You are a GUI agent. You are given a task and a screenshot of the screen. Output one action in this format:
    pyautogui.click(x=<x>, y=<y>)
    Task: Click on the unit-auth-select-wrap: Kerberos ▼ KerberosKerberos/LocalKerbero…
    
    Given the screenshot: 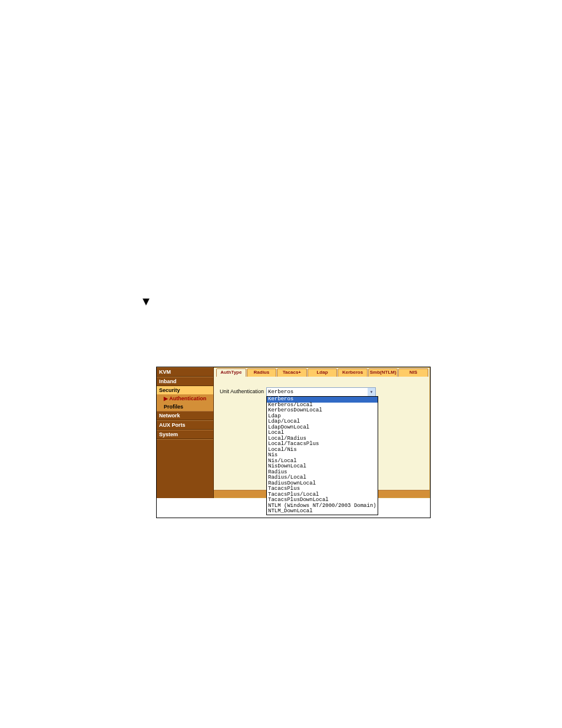 What is the action you would take?
    pyautogui.click(x=321, y=392)
    